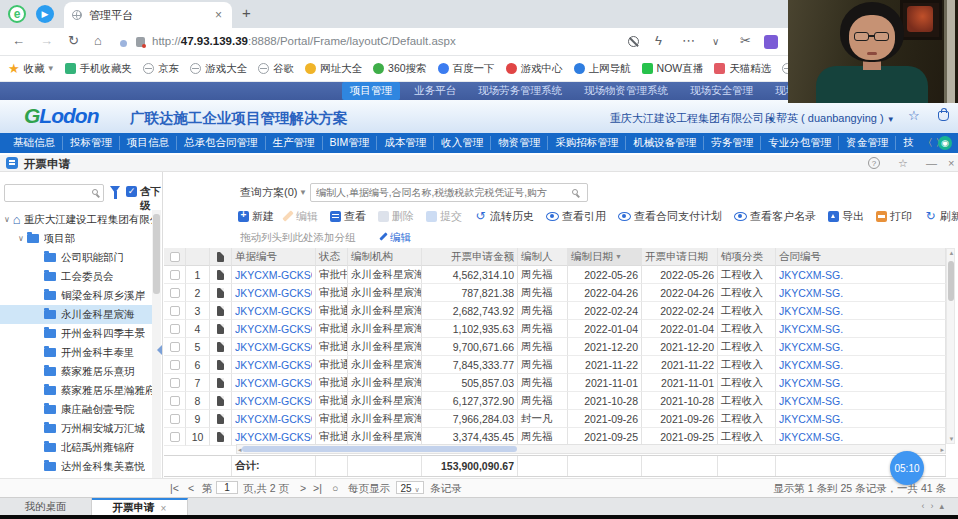  Describe the element at coordinates (222, 143) in the screenshot. I see `menu-item: 总承包合同管理` at that location.